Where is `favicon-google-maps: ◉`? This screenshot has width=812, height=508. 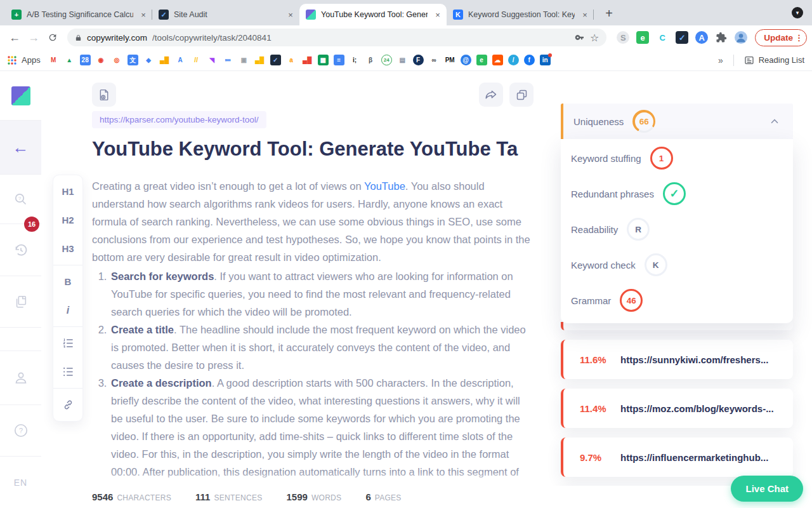
favicon-google-maps: ◉ is located at coordinates (102, 60).